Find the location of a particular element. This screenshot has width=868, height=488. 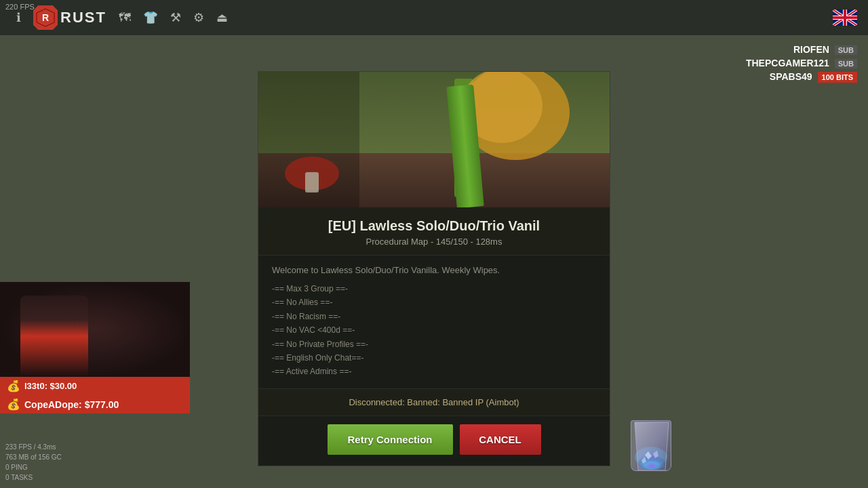

dialog-buttons: Retry Connection CANCEL is located at coordinates (434, 441).